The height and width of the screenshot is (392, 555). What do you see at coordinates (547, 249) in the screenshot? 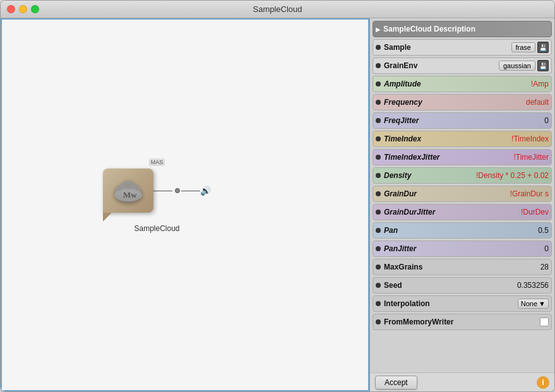
I see `param-value-panjitter: 0` at bounding box center [547, 249].